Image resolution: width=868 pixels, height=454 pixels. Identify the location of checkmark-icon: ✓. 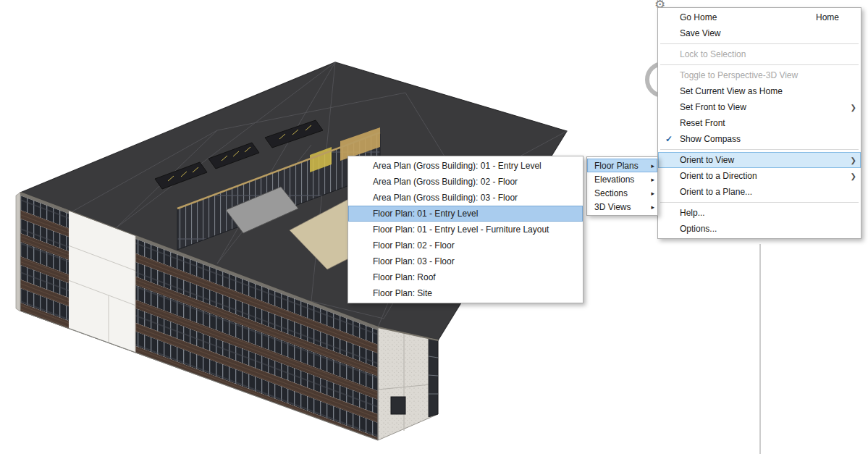
(669, 139).